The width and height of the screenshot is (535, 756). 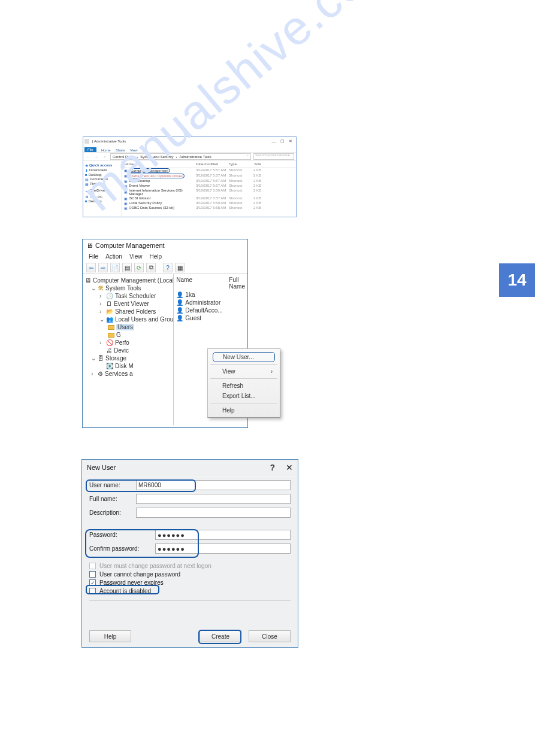 What do you see at coordinates (274, 157) in the screenshot?
I see `explorer-search-input: Search Administrative ...` at bounding box center [274, 157].